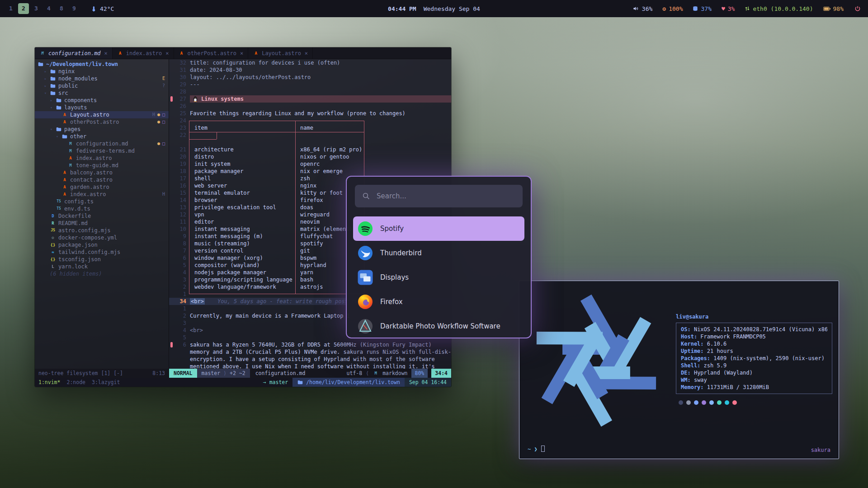  I want to click on tree-item-label: tailwind.config.mjs, so click(90, 252).